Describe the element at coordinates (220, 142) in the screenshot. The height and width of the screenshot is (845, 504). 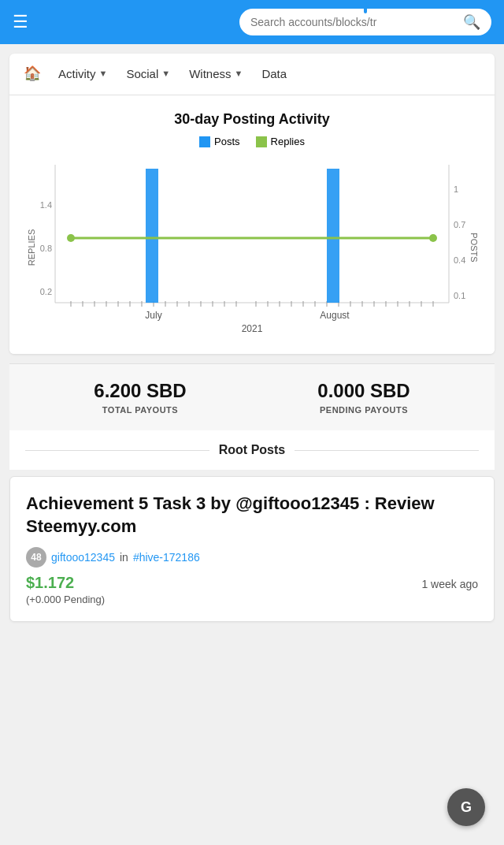
I see `legend-posts: Posts` at that location.